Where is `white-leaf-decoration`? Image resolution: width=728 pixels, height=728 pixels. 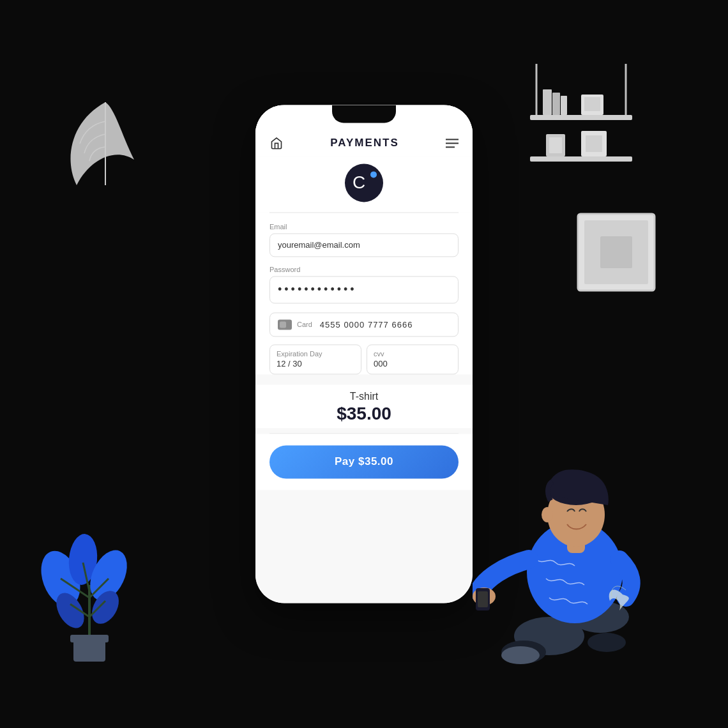 white-leaf-decoration is located at coordinates (105, 148).